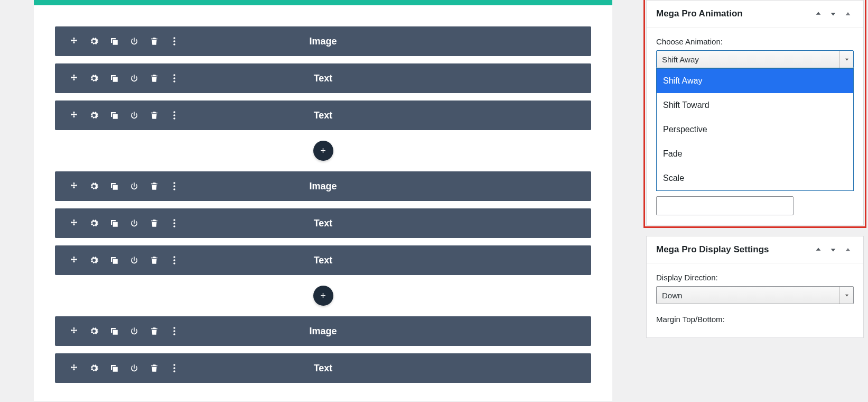 The image size is (868, 402). I want to click on animation-select: Shift Away, so click(755, 59).